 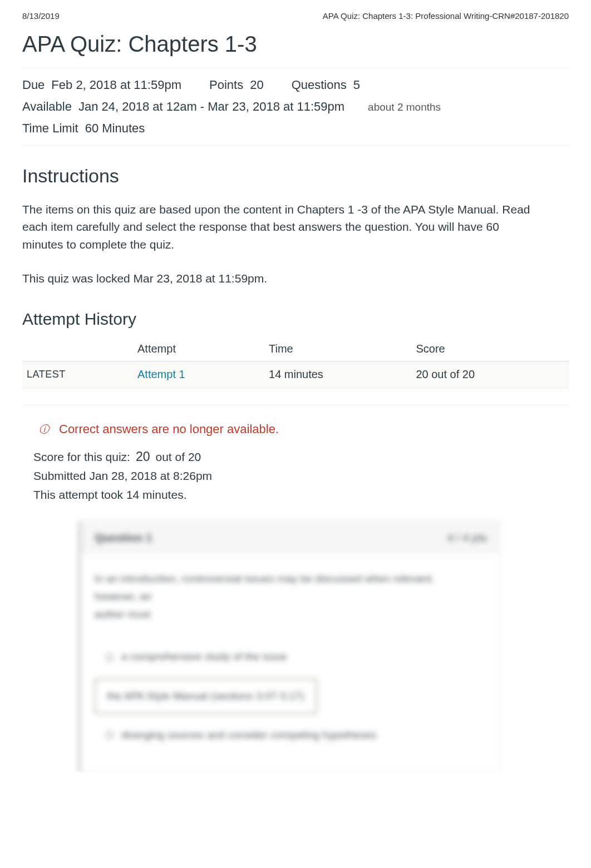 What do you see at coordinates (296, 319) in the screenshot?
I see `attempt-history-heading: Attempt History` at bounding box center [296, 319].